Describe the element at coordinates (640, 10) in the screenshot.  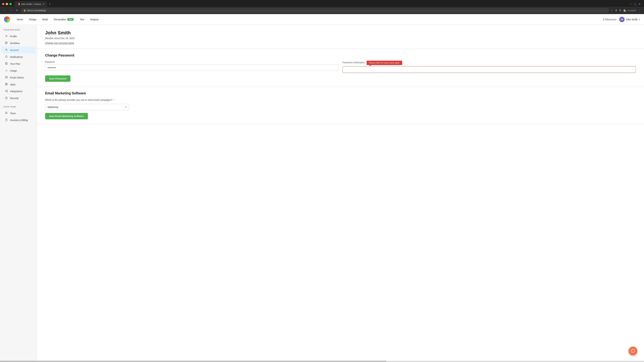
I see `more-options-icon: ⋮` at that location.